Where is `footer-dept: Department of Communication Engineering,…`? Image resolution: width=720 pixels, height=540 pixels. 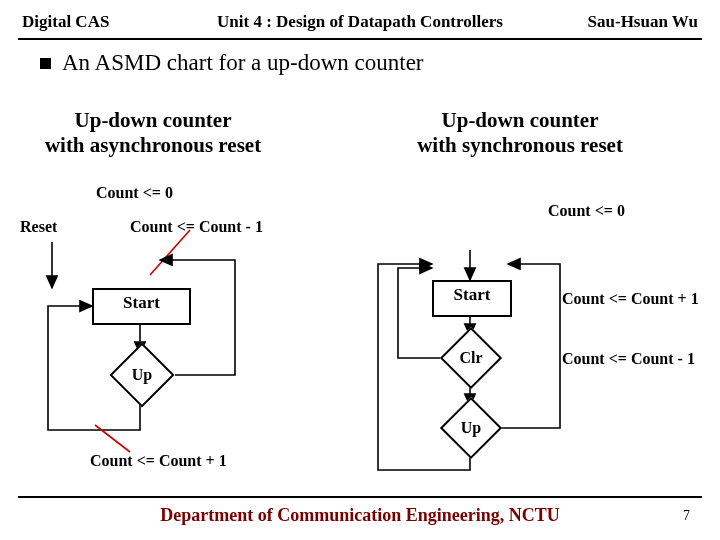
footer-dept: Department of Communication Engineering,… is located at coordinates (360, 516).